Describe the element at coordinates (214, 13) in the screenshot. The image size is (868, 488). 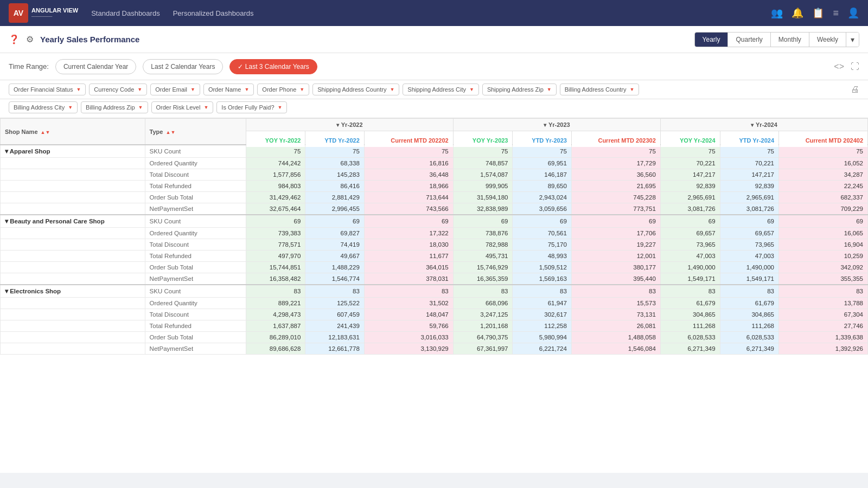
I see `nav-personalized-dashboards: Personalized Dashboards` at that location.